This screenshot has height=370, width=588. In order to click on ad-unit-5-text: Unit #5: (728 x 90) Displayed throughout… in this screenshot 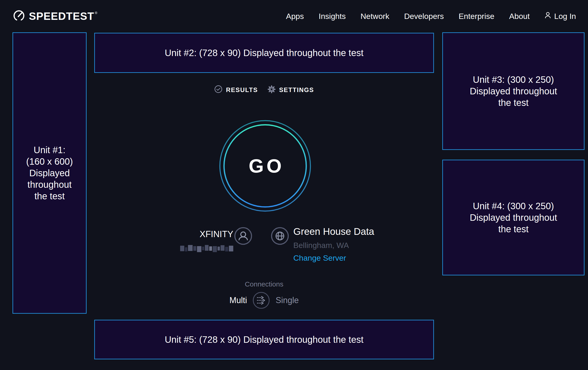, I will do `click(264, 340)`.